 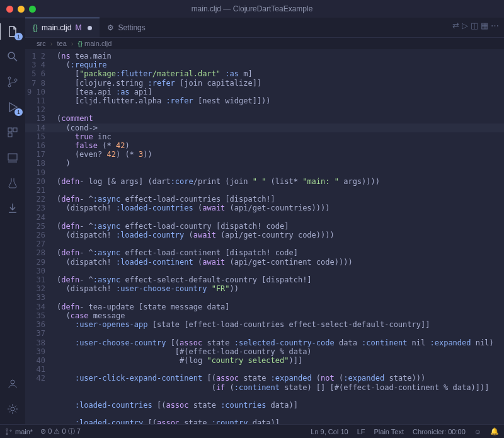 I want to click on grid-icon: ▦, so click(x=484, y=25).